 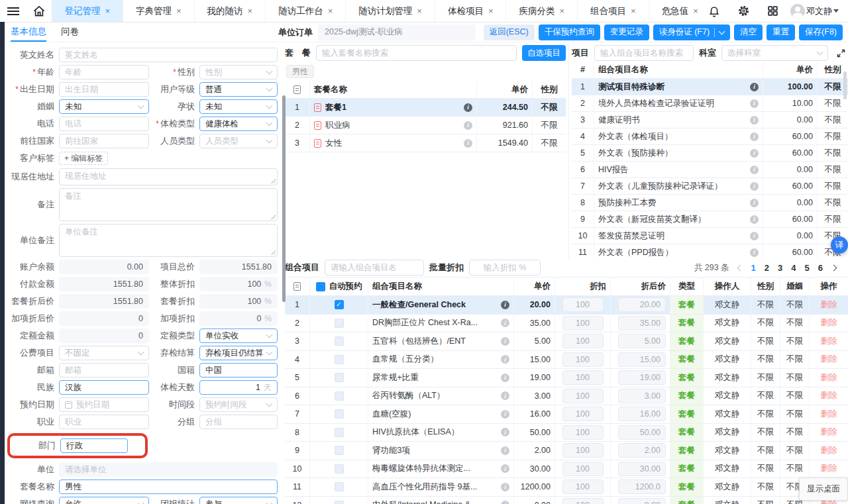 What do you see at coordinates (710, 170) in the screenshot?
I see `project-row: 6HIV报告i0.00不限` at bounding box center [710, 170].